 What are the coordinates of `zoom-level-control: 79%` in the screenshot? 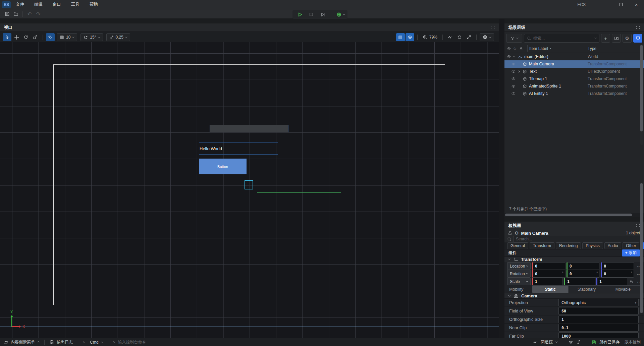 It's located at (430, 37).